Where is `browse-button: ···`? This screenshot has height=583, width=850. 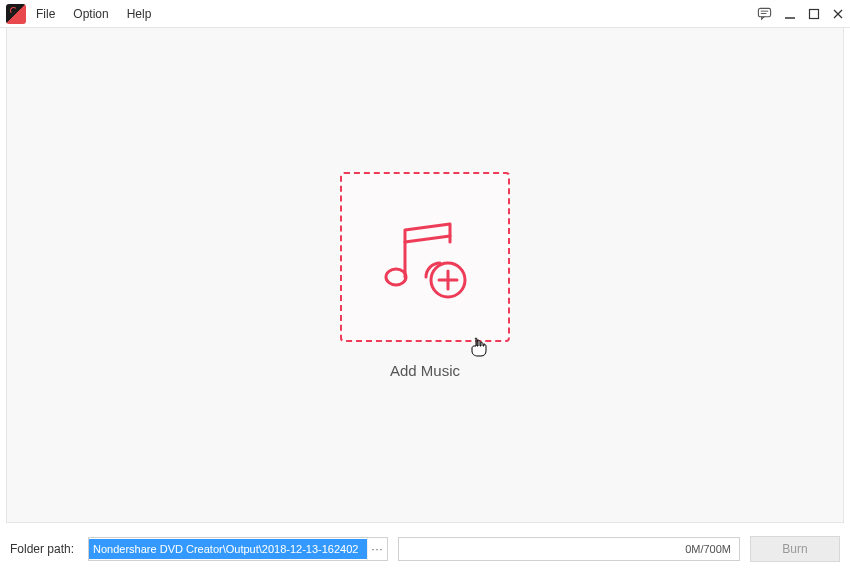
browse-button: ··· is located at coordinates (377, 549).